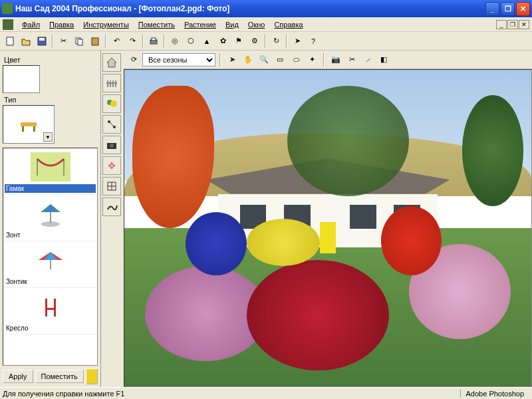 Image resolution: width=532 pixels, height=399 pixels. Describe the element at coordinates (112, 124) in the screenshot. I see `connector-tool` at that location.